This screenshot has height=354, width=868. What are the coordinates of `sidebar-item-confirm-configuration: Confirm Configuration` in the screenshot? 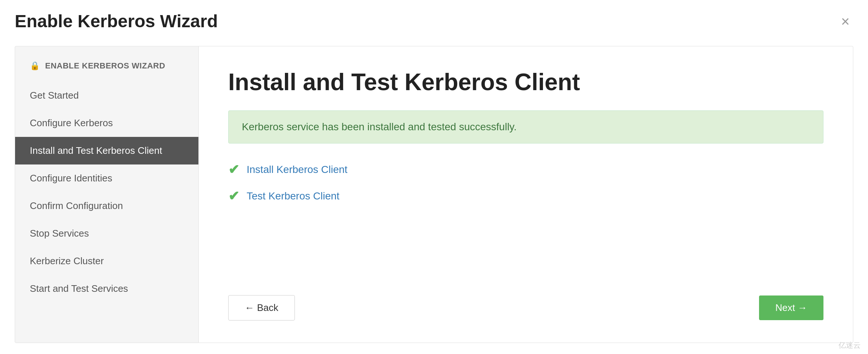 It's located at (107, 206).